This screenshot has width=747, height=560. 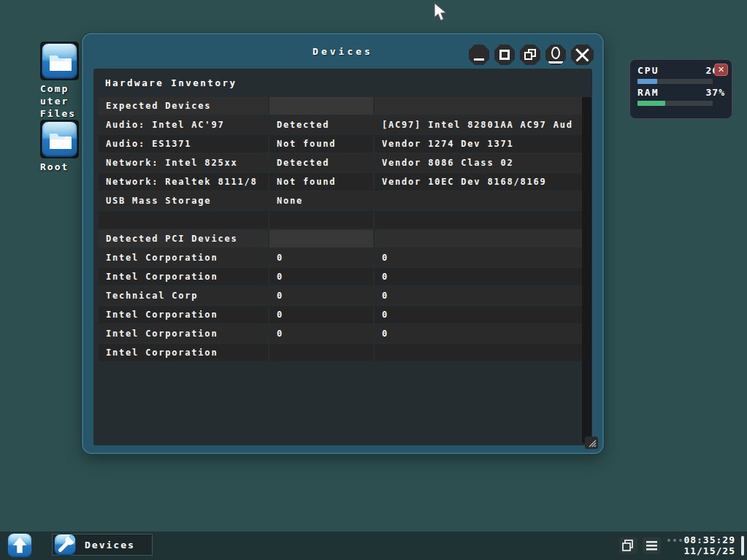 I want to click on table-row: USB Mass StorageNone, so click(x=342, y=201).